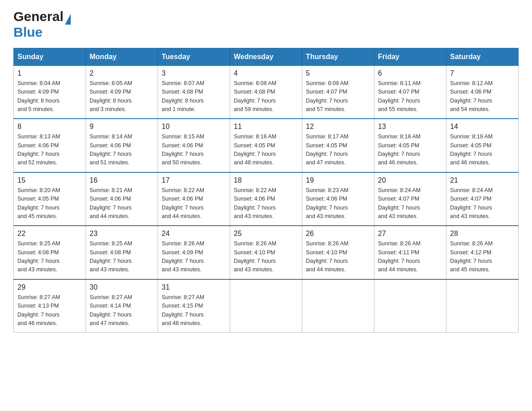  Describe the element at coordinates (339, 253) in the screenshot. I see `day-cell-26: 26Sunrise: 8:26 AM Sunset: 4:10 PM Dayli…` at that location.